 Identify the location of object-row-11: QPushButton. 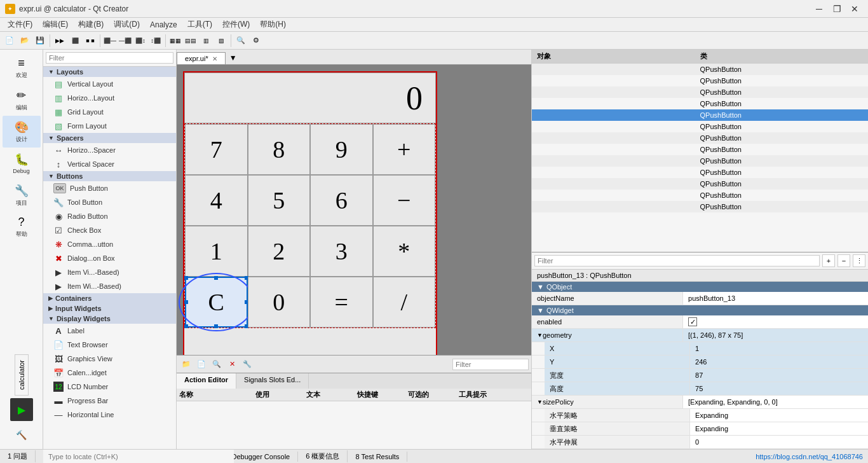
(700, 184).